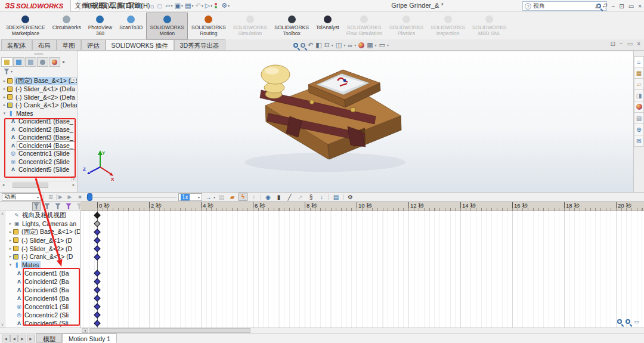  What do you see at coordinates (2, 325) in the screenshot?
I see `scroll-down-icon: ∨` at bounding box center [2, 325].